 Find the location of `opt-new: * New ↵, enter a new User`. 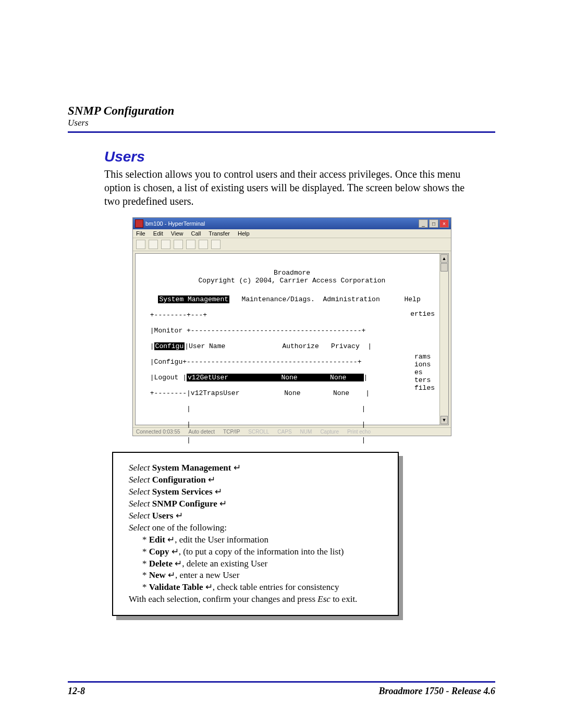

opt-new: * New ↵, enter a new User is located at coordinates (265, 575).